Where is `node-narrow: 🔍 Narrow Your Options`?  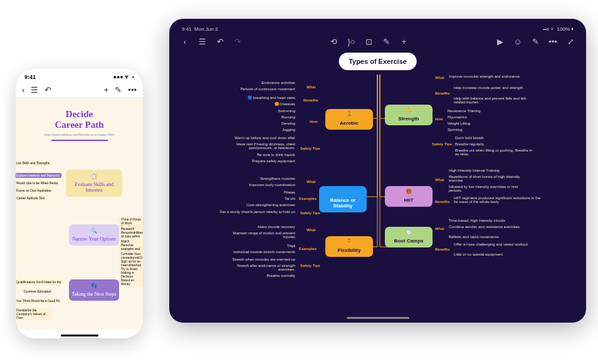
node-narrow: 🔍 Narrow Your Options is located at coordinates (94, 235).